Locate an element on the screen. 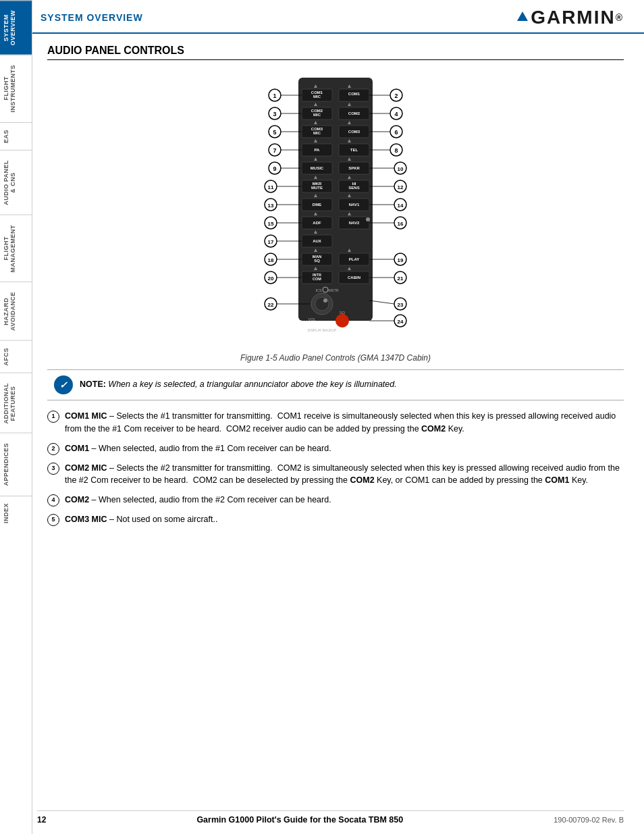 This screenshot has height=834, width=644. svg-text: PLAY is located at coordinates (354, 259).